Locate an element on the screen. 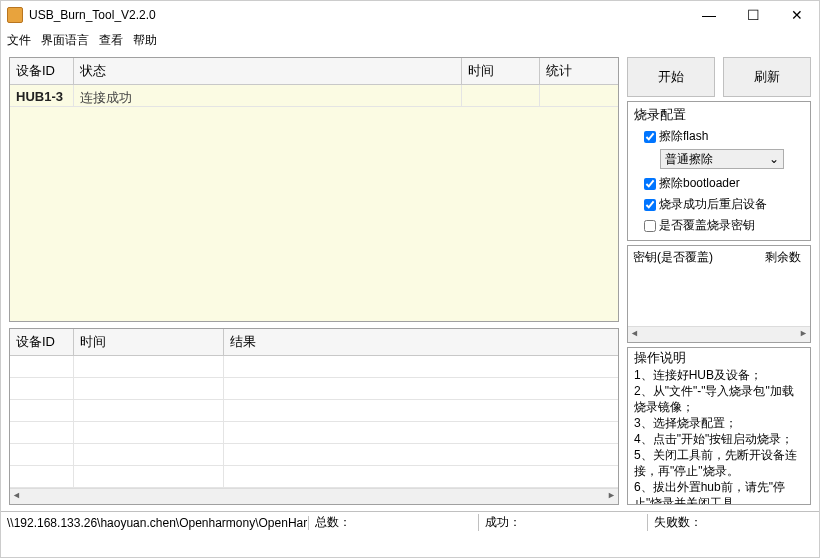 This screenshot has height=558, width=820. start-button: 开始 is located at coordinates (671, 77).